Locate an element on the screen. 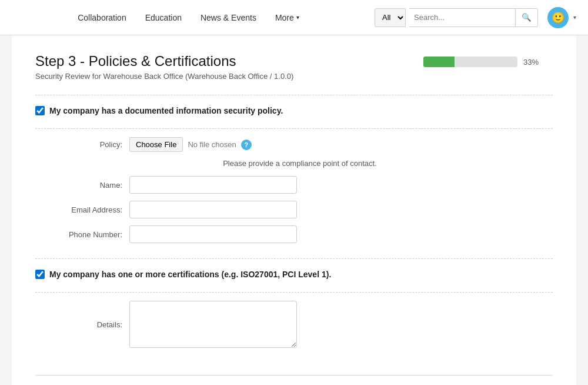 This screenshot has width=588, height=385. phone-label: Phone Number: is located at coordinates (82, 234).